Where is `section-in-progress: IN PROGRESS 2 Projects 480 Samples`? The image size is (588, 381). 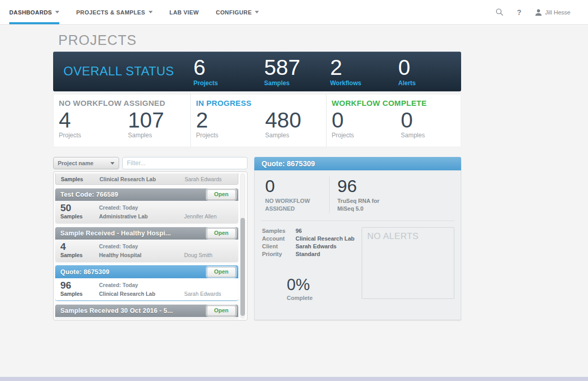 section-in-progress: IN PROGRESS 2 Projects 480 Samples is located at coordinates (258, 121).